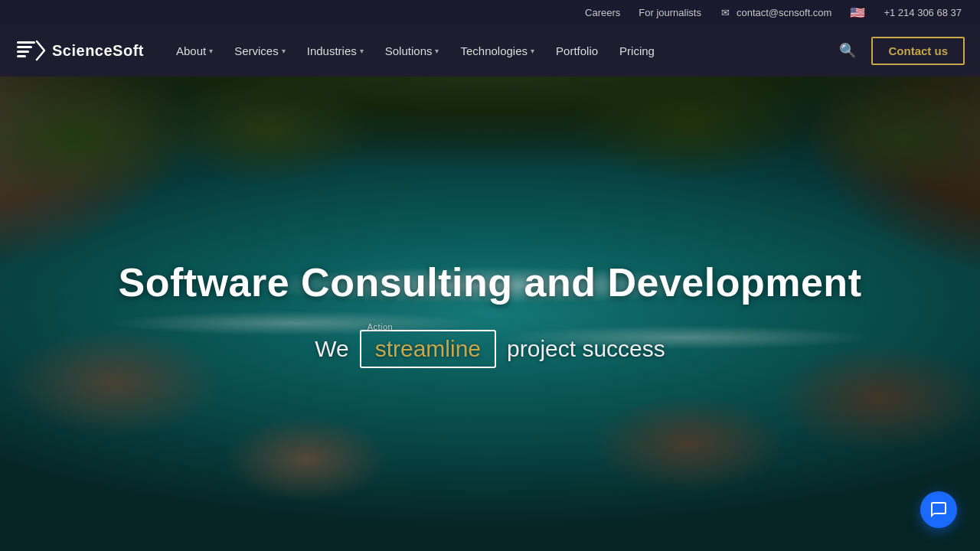  Describe the element at coordinates (490, 349) in the screenshot. I see `hero-subtitle: We Action streamline project success` at that location.